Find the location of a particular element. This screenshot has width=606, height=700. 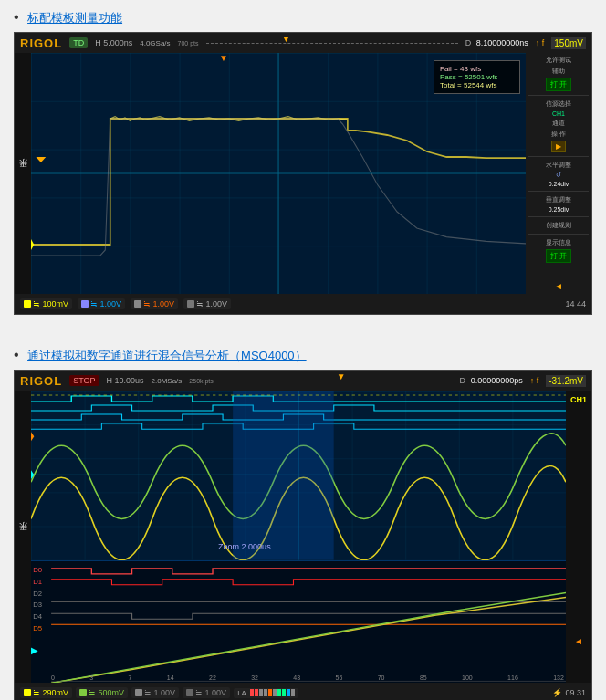

scope1-ch2-val: ≒ 1.00V is located at coordinates (106, 304).